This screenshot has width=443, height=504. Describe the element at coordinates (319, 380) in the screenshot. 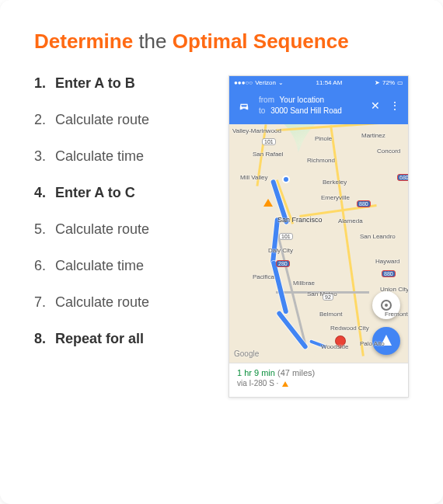

I see `route-info-bar: 1 hr 9 min (47 miles) via I-280 S ·` at that location.